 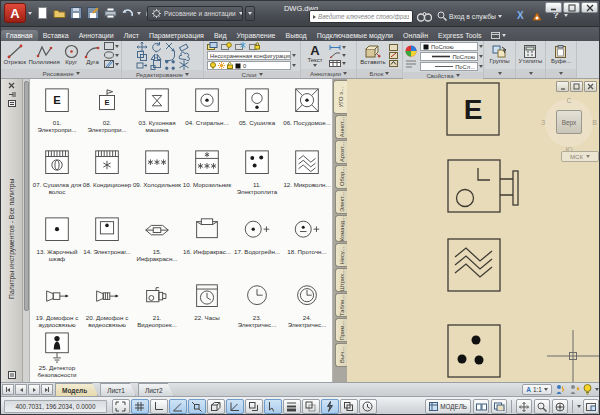 I want to click on palette-item: 17. Водогрейн..., so click(x=257, y=249).